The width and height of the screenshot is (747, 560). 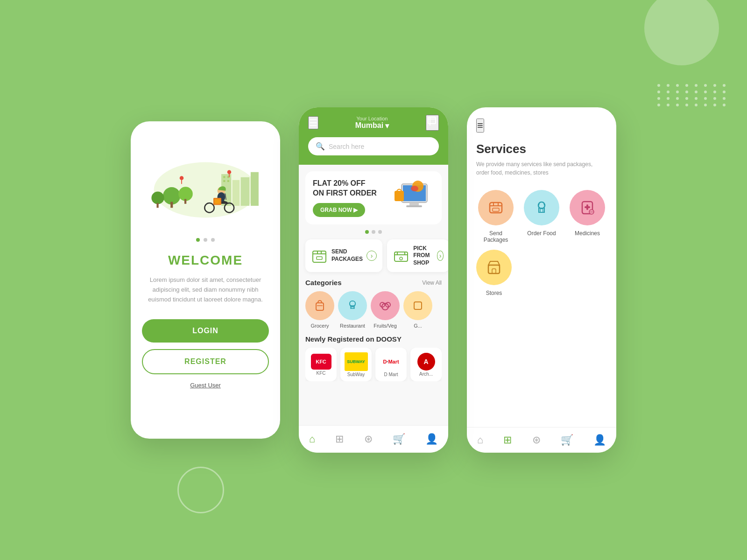 I want to click on stores-circle, so click(x=494, y=267).